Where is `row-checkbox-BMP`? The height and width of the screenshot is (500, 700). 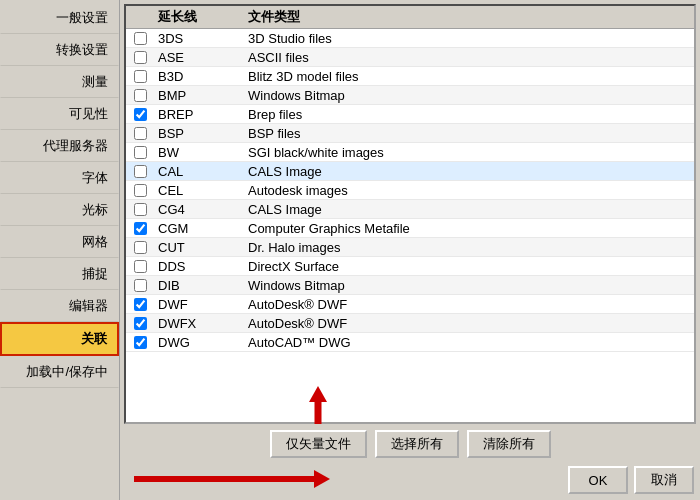 row-checkbox-BMP is located at coordinates (140, 96).